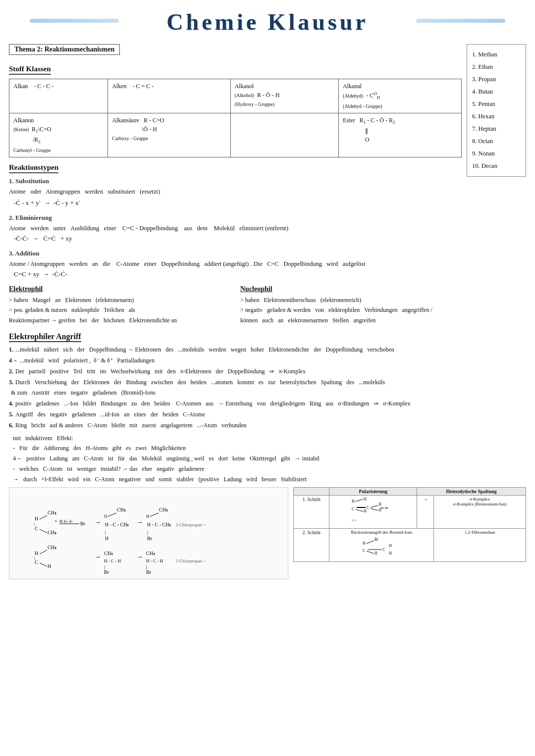 Image resolution: width=535 pixels, height=756 pixels. What do you see at coordinates (235, 253) in the screenshot?
I see `addition-num: 3. Addition` at bounding box center [235, 253].